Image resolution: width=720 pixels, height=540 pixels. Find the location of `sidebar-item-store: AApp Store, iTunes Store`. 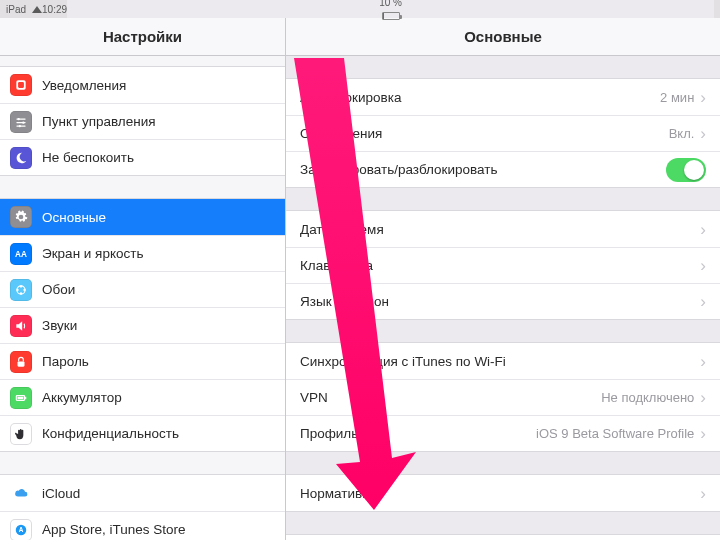

sidebar-item-store: AApp Store, iTunes Store is located at coordinates (142, 526).